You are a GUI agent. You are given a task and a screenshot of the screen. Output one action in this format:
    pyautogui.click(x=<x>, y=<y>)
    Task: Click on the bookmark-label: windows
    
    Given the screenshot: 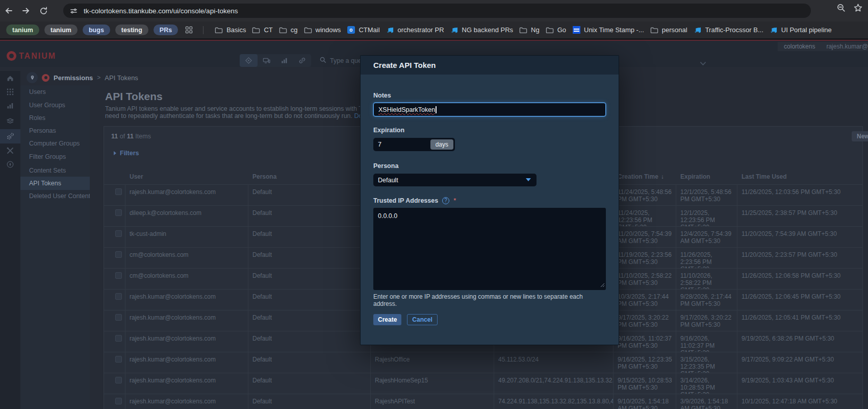 What is the action you would take?
    pyautogui.click(x=328, y=30)
    